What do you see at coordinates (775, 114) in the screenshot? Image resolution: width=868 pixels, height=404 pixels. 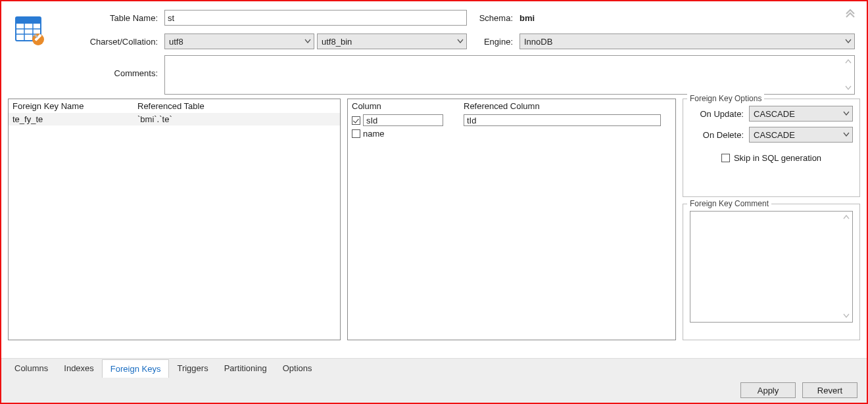 I see `on-update-value: CASCADE` at bounding box center [775, 114].